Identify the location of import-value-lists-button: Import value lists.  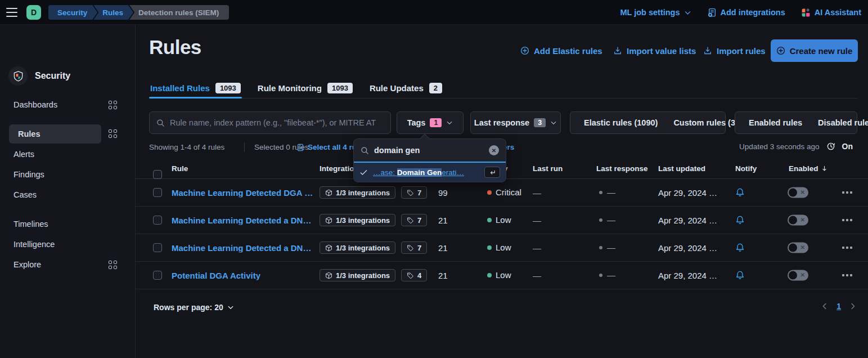
(655, 51).